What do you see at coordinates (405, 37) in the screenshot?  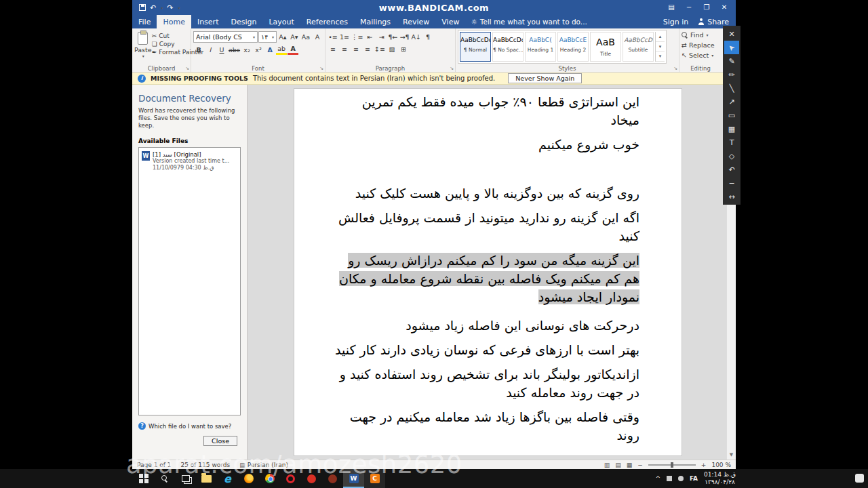 I see `ltr-direction-button: →¶` at bounding box center [405, 37].